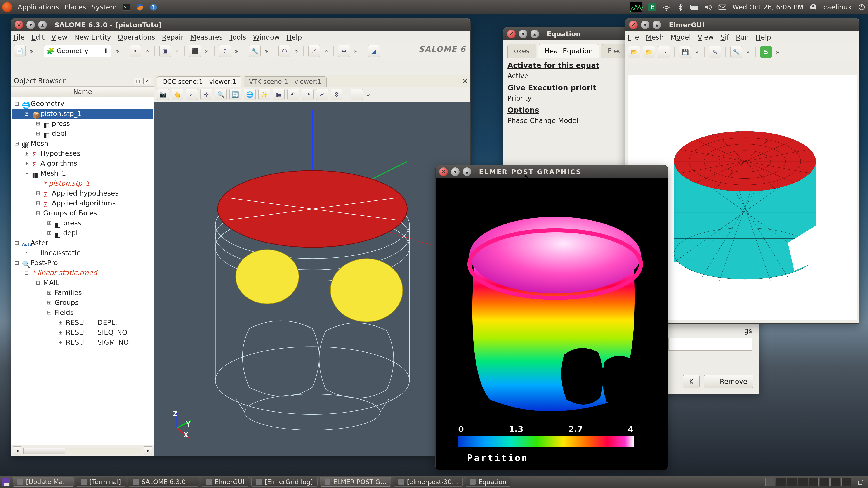 Image resolution: width=868 pixels, height=488 pixels. What do you see at coordinates (685, 52) in the screenshot?
I see `save-icon: 💾` at bounding box center [685, 52].